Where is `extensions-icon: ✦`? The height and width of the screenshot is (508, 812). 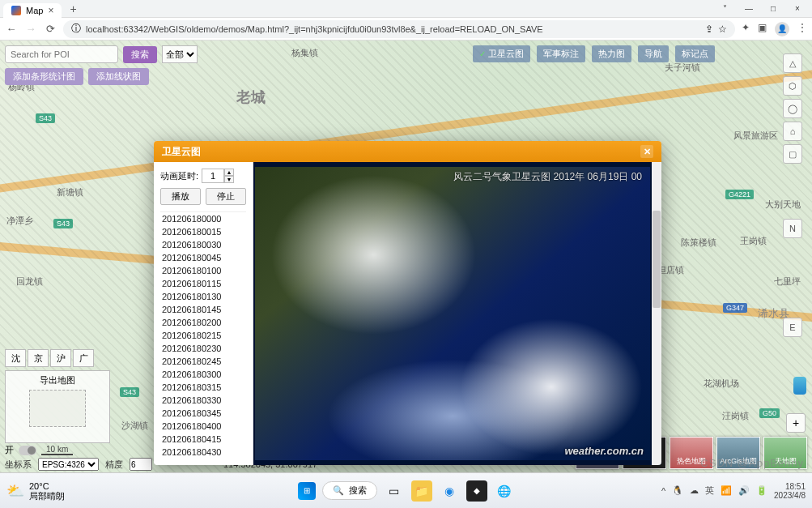 extensions-icon: ✦ is located at coordinates (746, 29).